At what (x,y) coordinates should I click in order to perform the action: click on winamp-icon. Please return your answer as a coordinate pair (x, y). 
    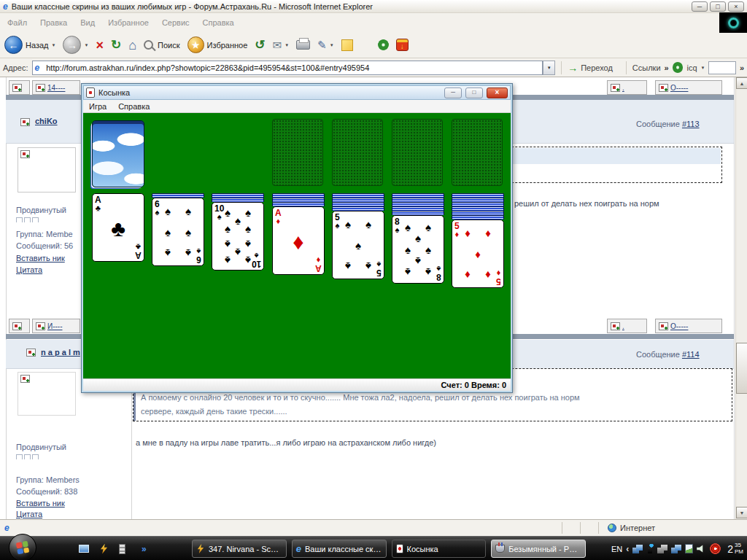
    Looking at the image, I should click on (104, 549).